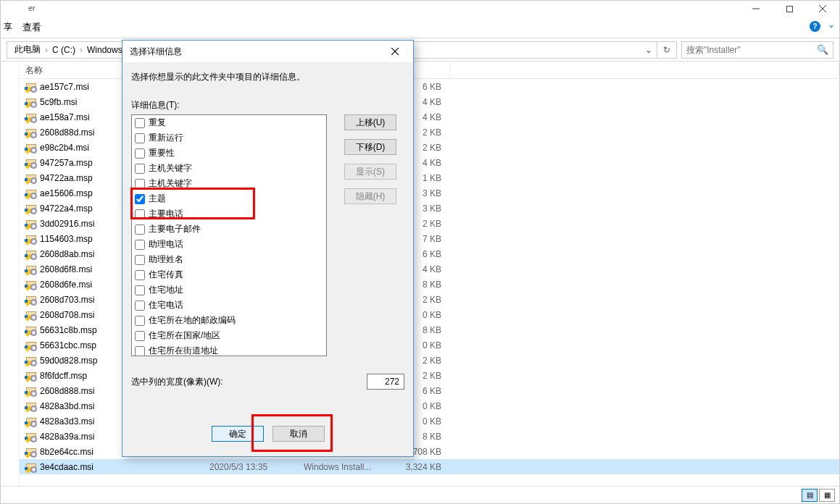  Describe the element at coordinates (156, 52) in the screenshot. I see `dialog-title: 选择详细信息` at that location.